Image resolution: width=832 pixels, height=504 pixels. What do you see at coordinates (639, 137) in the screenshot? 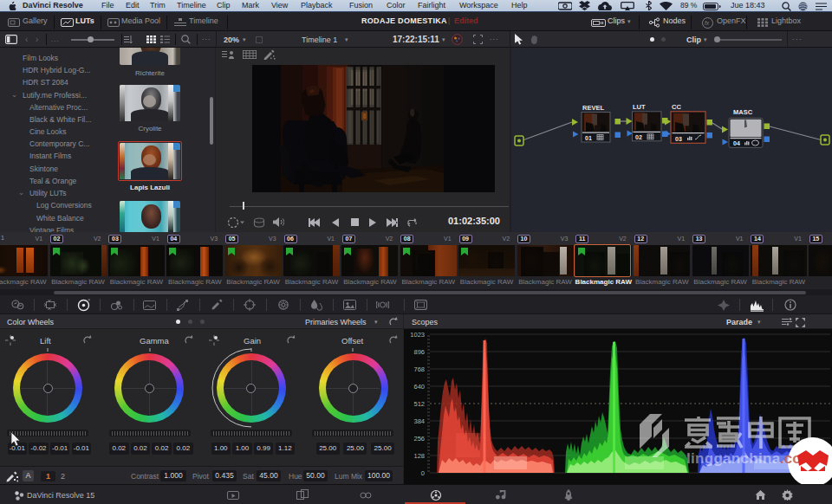
I see `svg-text: 02` at bounding box center [639, 137].